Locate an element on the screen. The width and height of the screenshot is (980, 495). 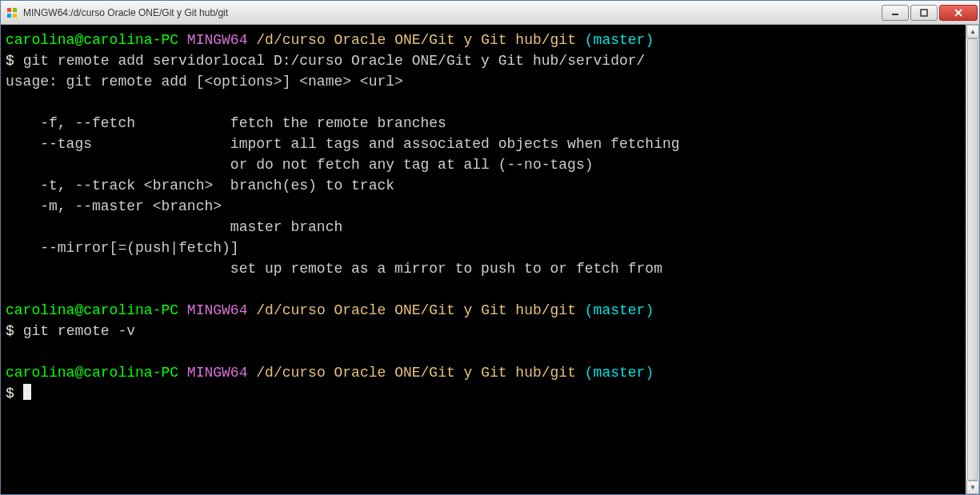
scroll-thumb is located at coordinates (973, 259).